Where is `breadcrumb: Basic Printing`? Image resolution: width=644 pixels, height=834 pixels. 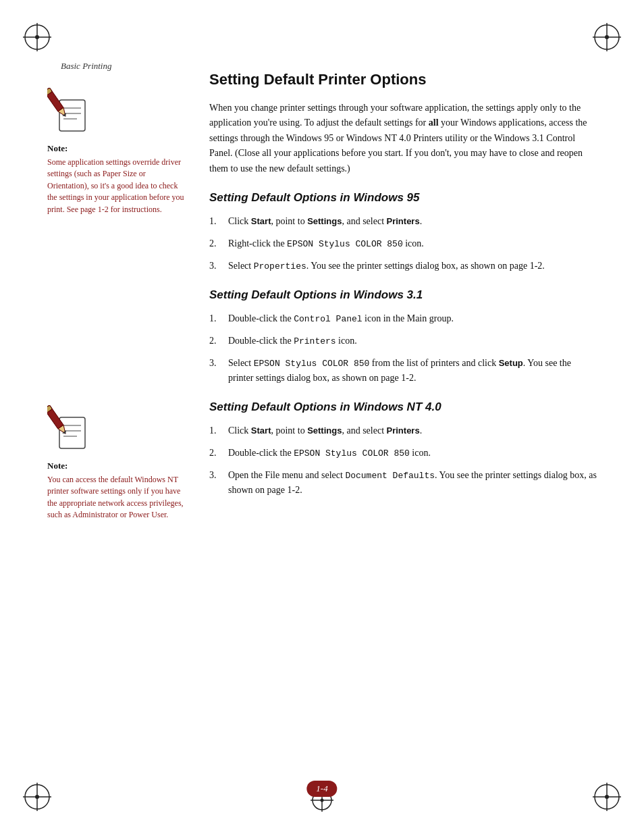
breadcrumb: Basic Printing is located at coordinates (86, 66).